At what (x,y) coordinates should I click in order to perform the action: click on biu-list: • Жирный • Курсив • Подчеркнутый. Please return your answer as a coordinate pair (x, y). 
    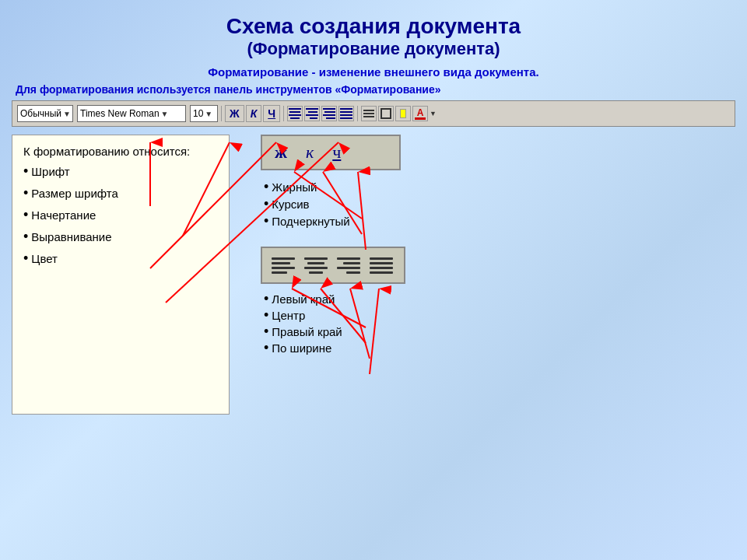
    Looking at the image, I should click on (500, 204).